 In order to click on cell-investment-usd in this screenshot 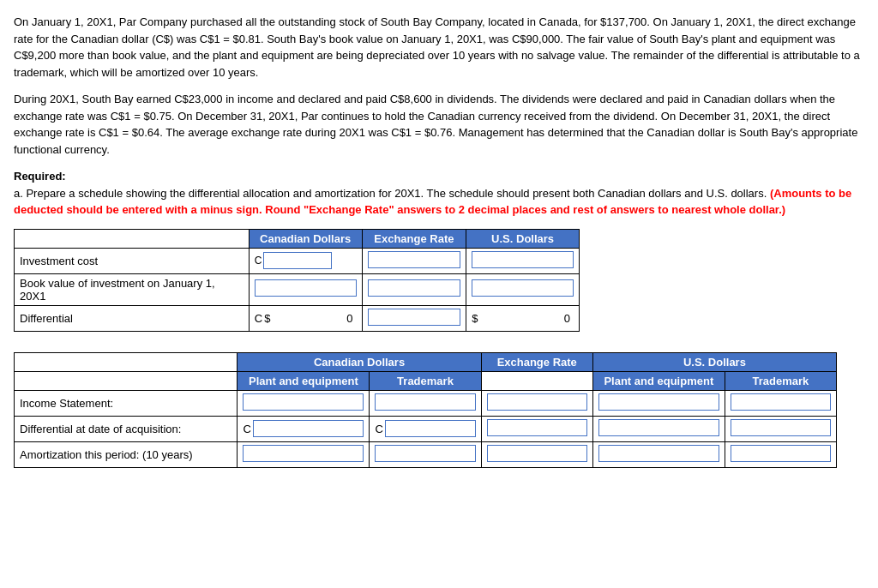, I will do `click(523, 261)`.